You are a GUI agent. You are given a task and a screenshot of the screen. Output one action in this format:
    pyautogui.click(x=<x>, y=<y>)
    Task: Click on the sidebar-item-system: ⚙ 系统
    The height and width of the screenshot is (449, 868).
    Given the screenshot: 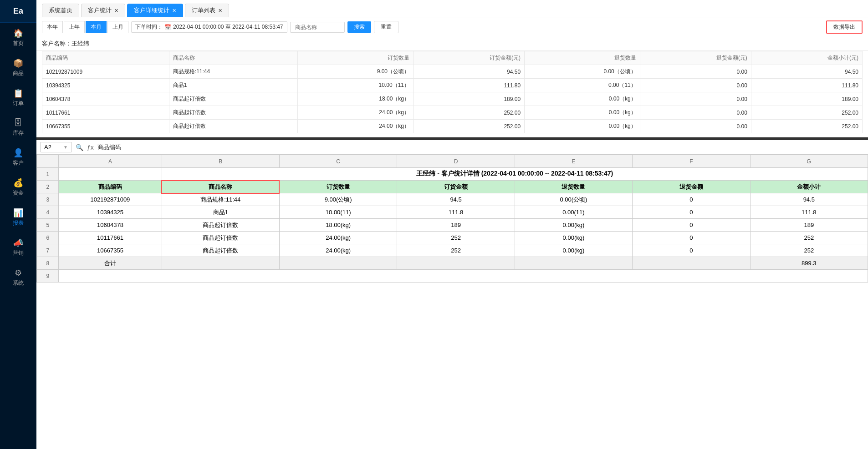 What is the action you would take?
    pyautogui.click(x=18, y=277)
    